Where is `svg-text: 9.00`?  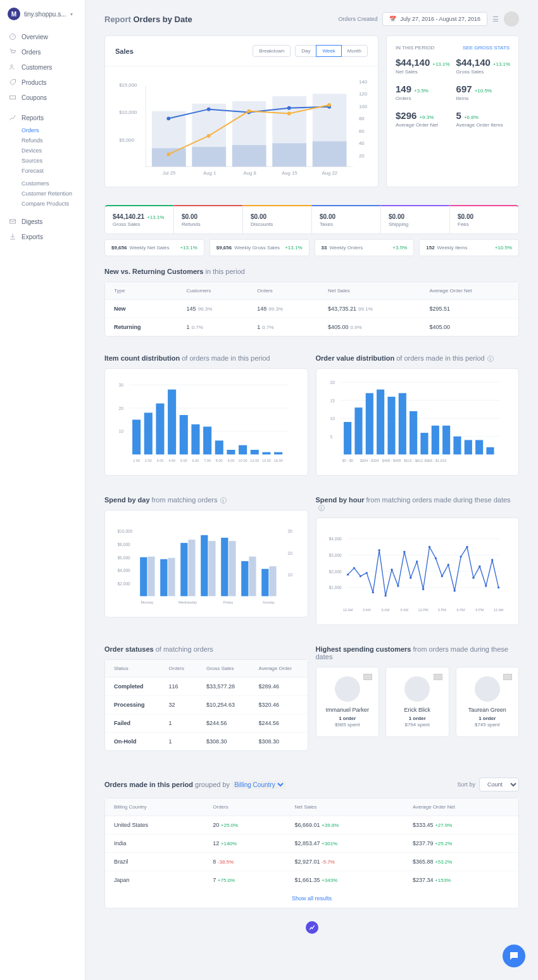
svg-text: 9.00 is located at coordinates (232, 461).